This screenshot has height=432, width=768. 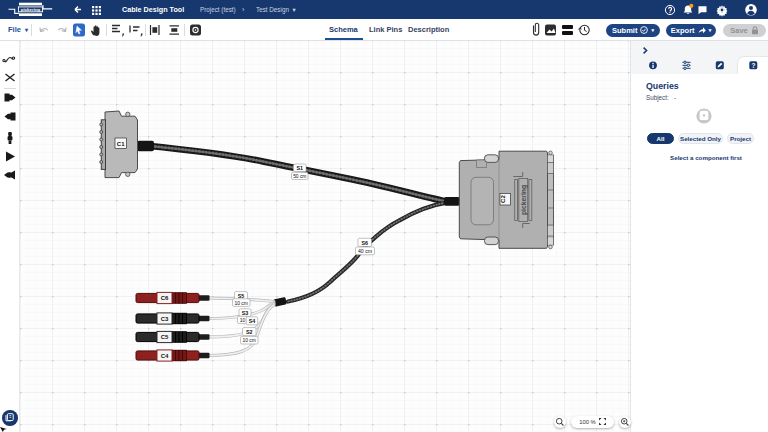 What do you see at coordinates (246, 313) in the screenshot?
I see `svg-text: S3` at bounding box center [246, 313].